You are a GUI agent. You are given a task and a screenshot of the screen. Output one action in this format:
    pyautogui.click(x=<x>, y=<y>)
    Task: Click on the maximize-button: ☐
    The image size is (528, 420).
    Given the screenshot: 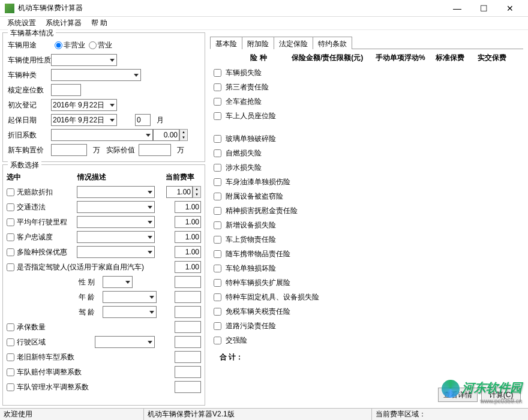 What is the action you would take?
    pyautogui.click(x=484, y=8)
    